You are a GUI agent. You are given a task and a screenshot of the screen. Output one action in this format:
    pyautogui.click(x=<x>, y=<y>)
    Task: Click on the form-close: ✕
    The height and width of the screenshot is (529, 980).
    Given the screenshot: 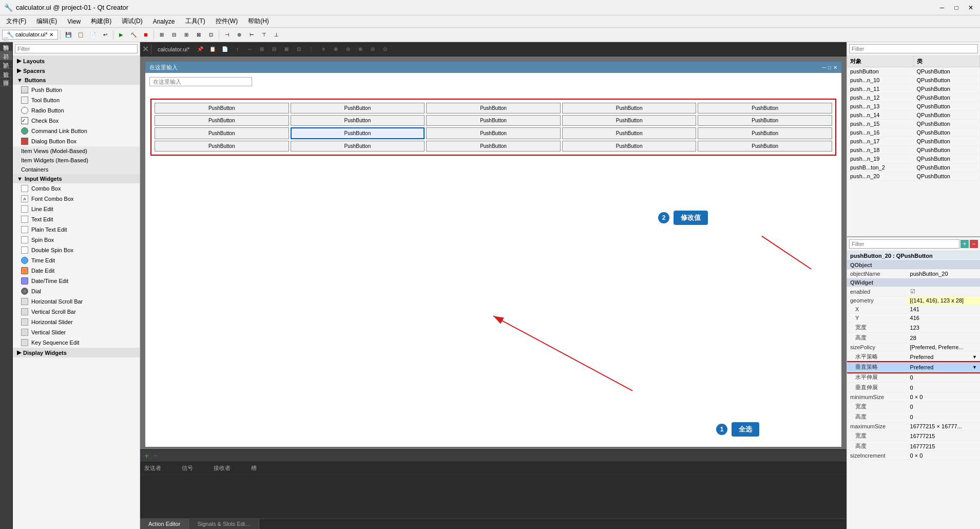 What is the action you would take?
    pyautogui.click(x=835, y=68)
    